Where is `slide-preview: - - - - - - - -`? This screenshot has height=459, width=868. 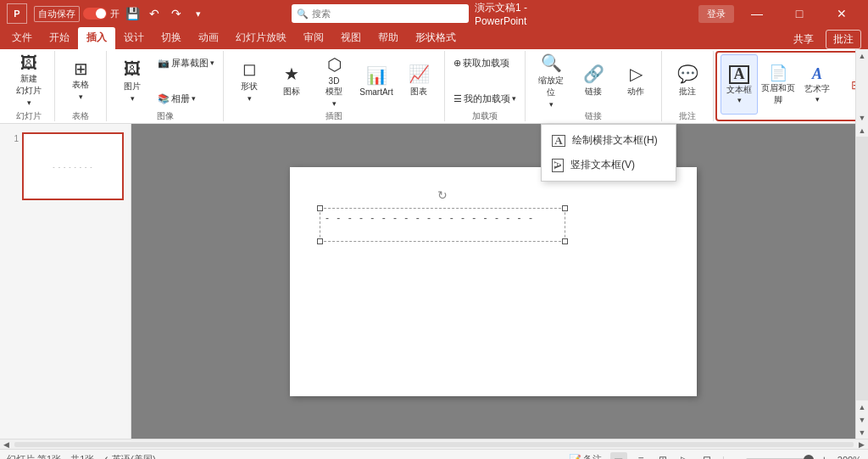 slide-preview: - - - - - - - - is located at coordinates (73, 166).